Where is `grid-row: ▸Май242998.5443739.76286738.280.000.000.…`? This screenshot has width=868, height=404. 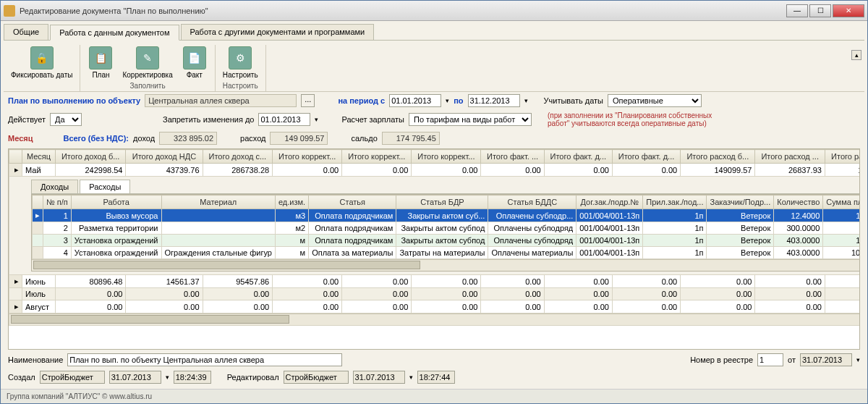
grid-row: ▸Май242998.5443739.76286738.280.000.000.… is located at coordinates (435, 170).